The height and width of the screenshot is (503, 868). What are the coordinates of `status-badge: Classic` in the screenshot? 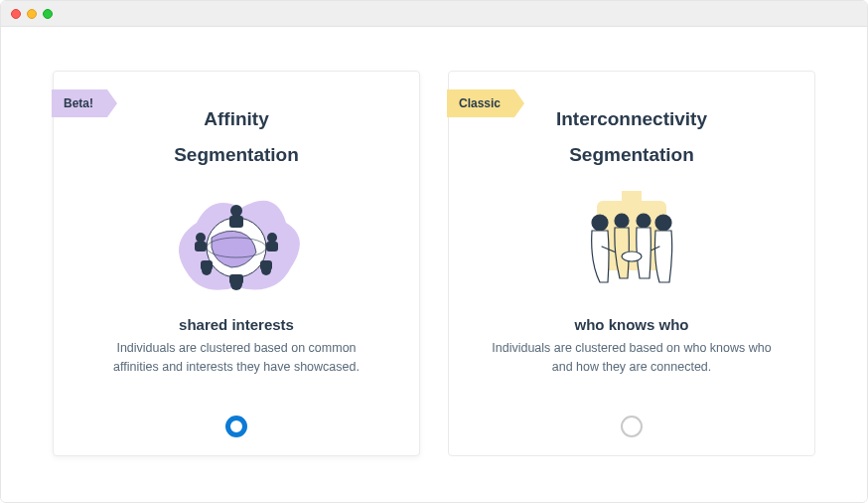 It's located at (481, 103).